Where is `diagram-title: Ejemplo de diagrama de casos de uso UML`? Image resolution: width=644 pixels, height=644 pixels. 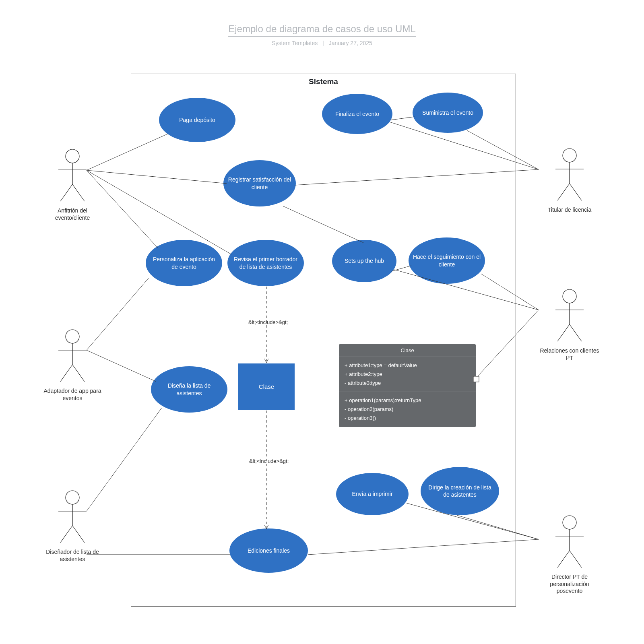 diagram-title: Ejemplo de diagrama de casos de uso UML is located at coordinates (322, 30).